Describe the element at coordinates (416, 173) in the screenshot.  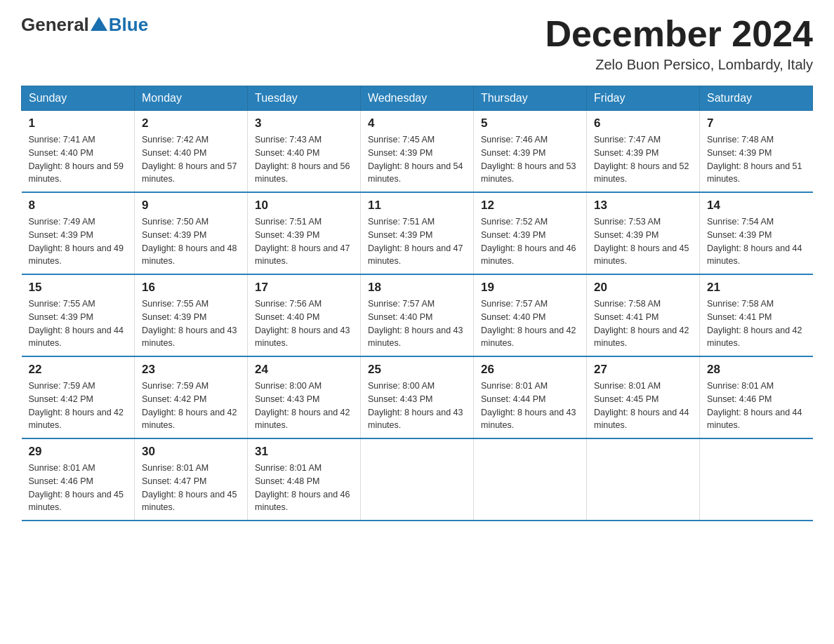
I see `daylight-label: Daylight: 8 hours and 54 minutes.` at that location.